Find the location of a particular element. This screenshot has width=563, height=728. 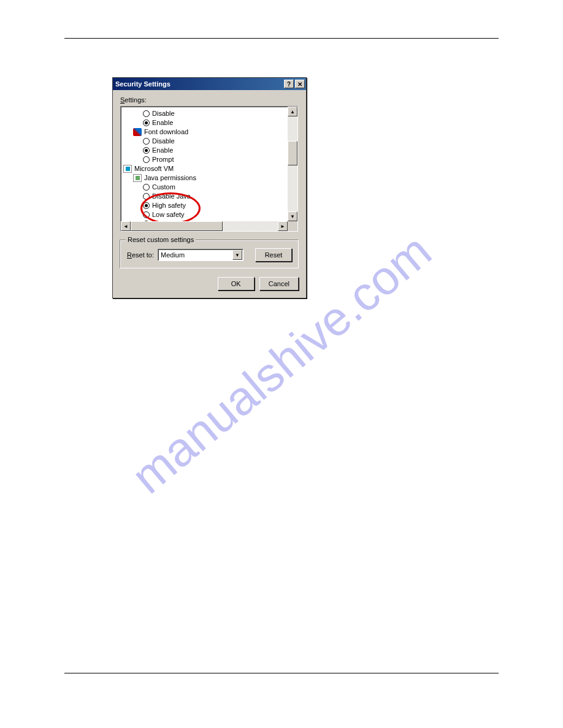

reset-fieldset: Reset custom settings Reset to: Medium ▼… is located at coordinates (210, 254).